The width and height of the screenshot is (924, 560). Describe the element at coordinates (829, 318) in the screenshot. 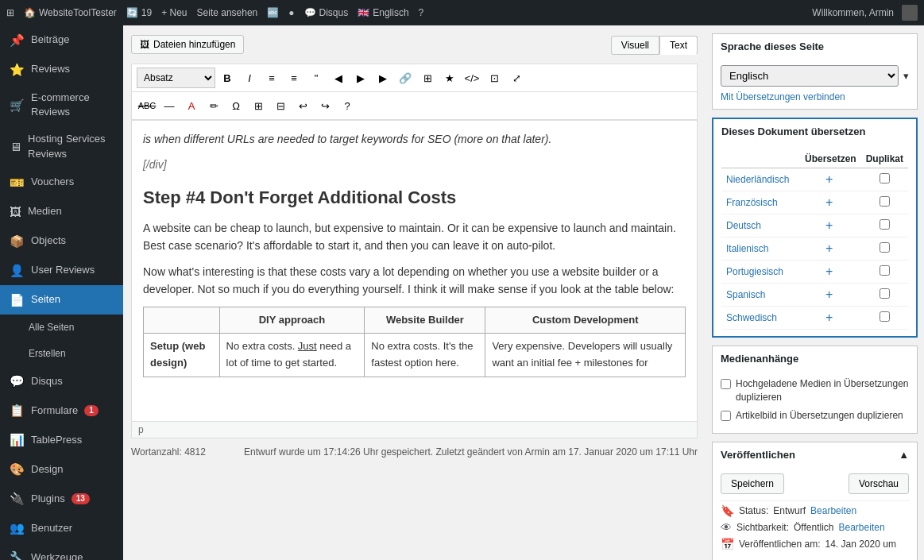

I see `translate-plus-sv: +` at that location.